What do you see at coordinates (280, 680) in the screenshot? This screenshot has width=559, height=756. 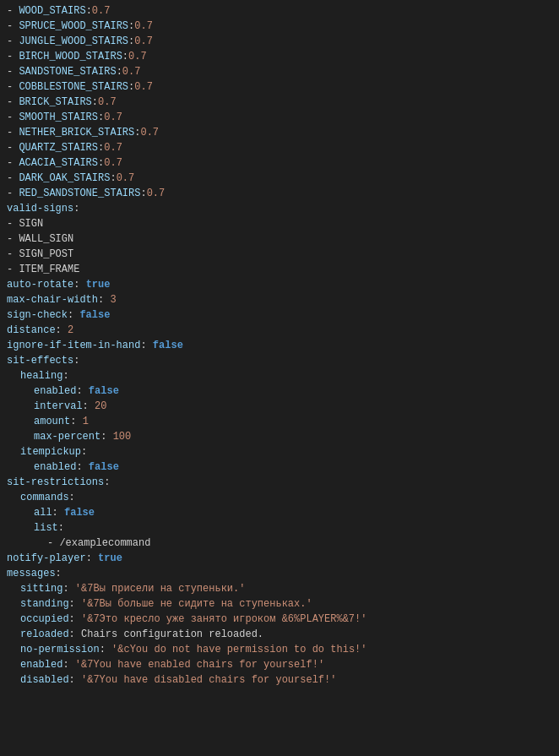 I see `line-44: disabled: '&7You have disabled chairs fo…` at bounding box center [280, 680].